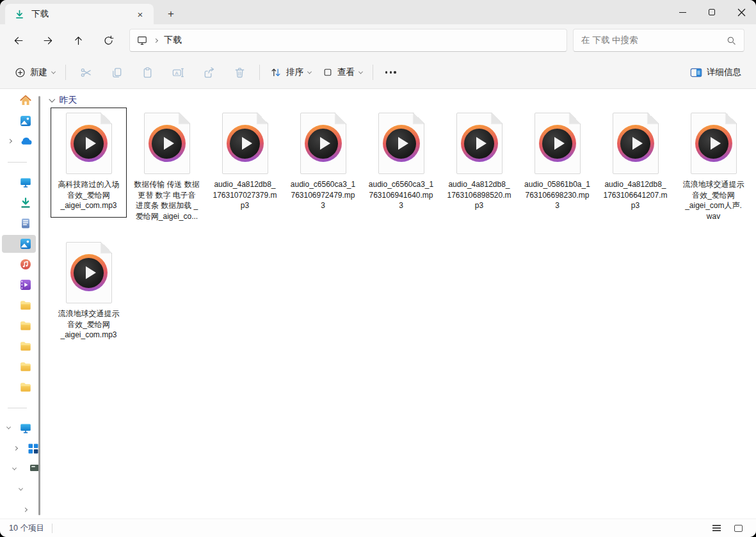 Image resolution: width=756 pixels, height=537 pixels. What do you see at coordinates (724, 72) in the screenshot?
I see `details-button-label: 详细信息` at bounding box center [724, 72].